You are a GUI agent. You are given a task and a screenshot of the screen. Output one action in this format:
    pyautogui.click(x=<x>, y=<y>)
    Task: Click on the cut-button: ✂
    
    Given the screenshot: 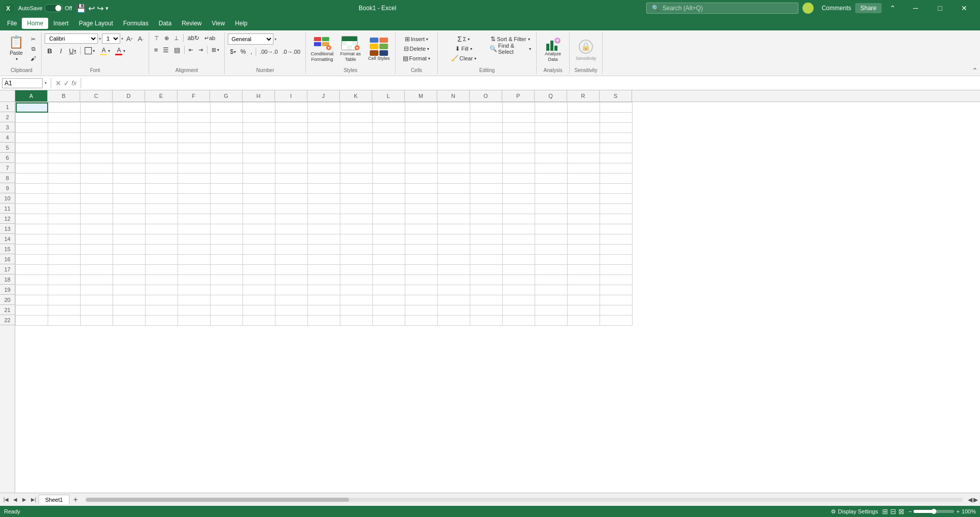 What is the action you would take?
    pyautogui.click(x=33, y=39)
    